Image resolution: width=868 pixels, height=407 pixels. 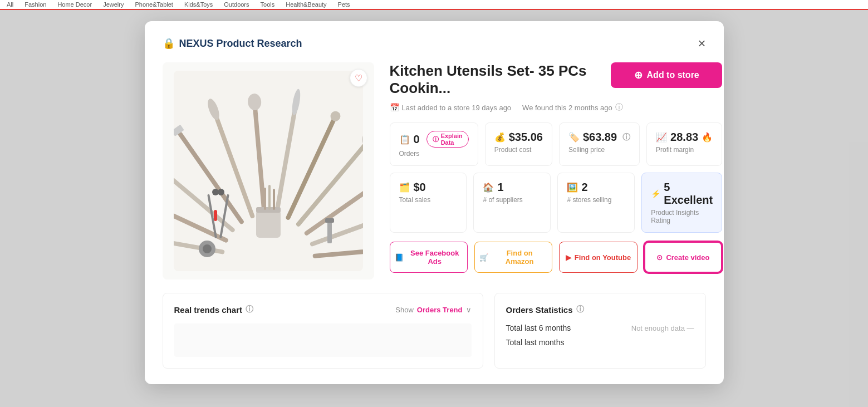 What do you see at coordinates (512, 200) in the screenshot?
I see `suppliers-label: # of suppliers` at bounding box center [512, 200].